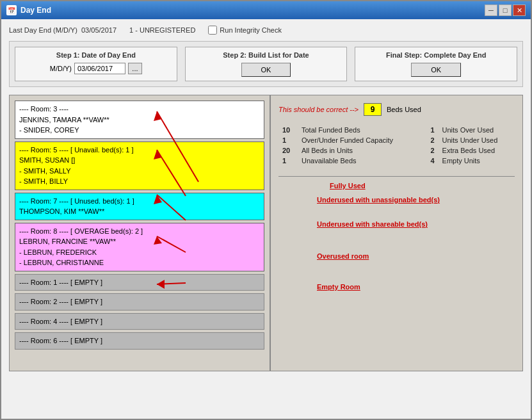 Image resolution: width=532 pixels, height=420 pixels. Describe the element at coordinates (397, 109) in the screenshot. I see `stats-header: This should be correct --> 9 Beds Used` at that location.